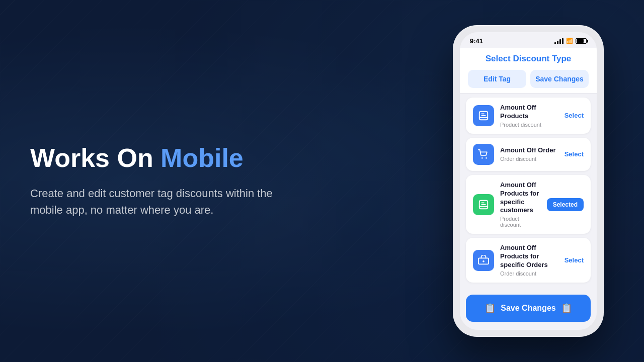 The height and width of the screenshot is (362, 644). I want to click on discount-subtitle-1: Product discount, so click(529, 125).